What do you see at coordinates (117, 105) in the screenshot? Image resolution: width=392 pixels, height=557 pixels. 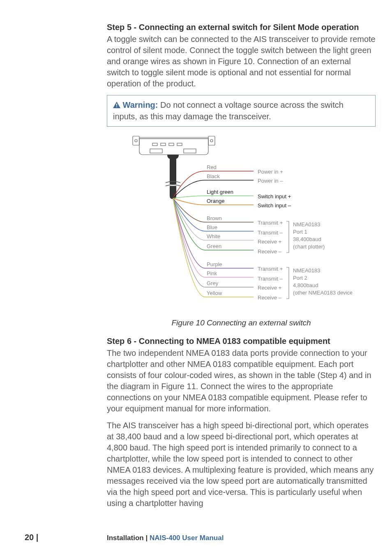 I see `warning-icon` at bounding box center [117, 105].